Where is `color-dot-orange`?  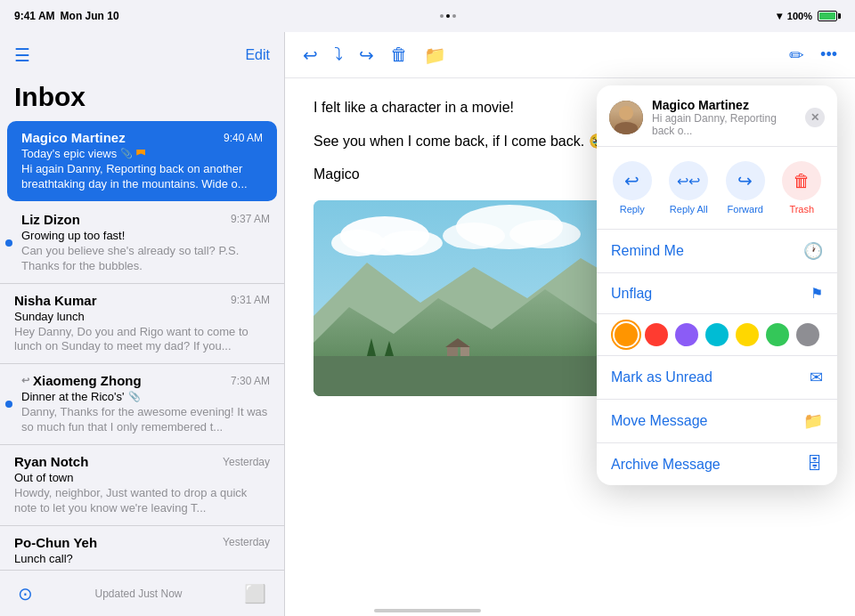
color-dot-orange is located at coordinates (626, 335).